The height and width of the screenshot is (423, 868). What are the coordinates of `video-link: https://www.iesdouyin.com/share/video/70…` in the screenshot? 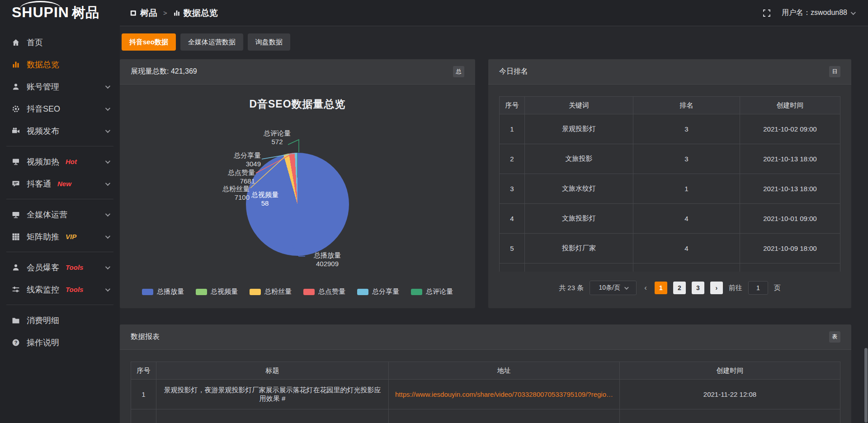 It's located at (504, 394).